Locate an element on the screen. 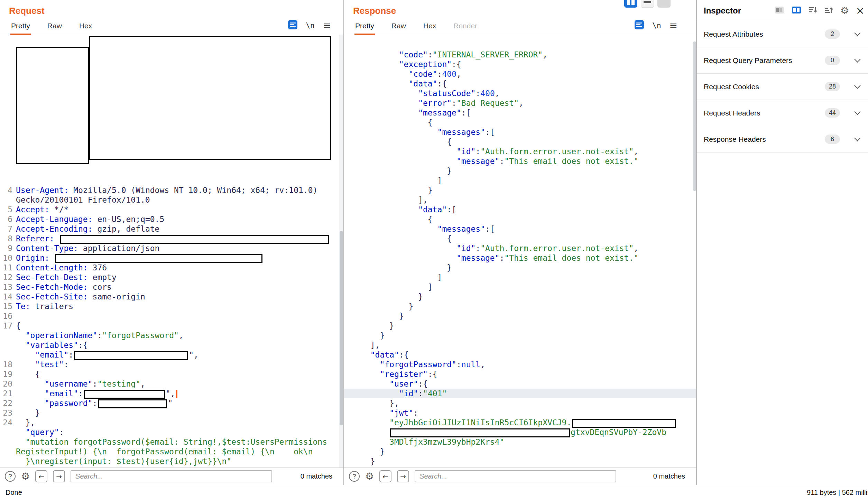 This screenshot has width=868, height=500. columns-layout-icon is located at coordinates (631, 4).